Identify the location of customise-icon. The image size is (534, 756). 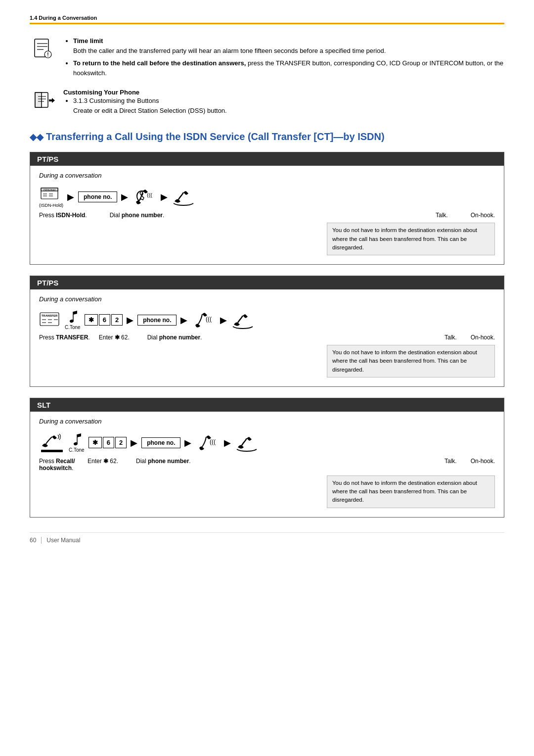
(43, 100).